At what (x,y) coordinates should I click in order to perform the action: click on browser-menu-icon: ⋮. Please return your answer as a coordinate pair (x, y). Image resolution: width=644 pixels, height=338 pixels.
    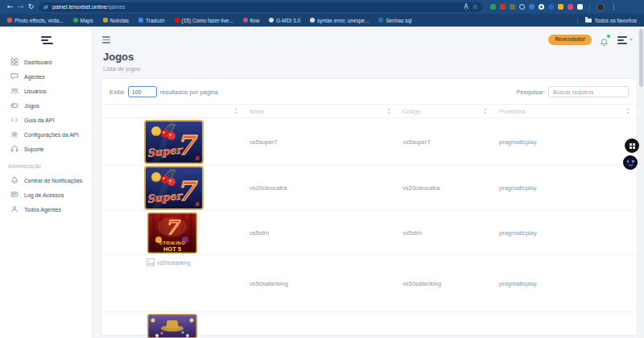
    Looking at the image, I should click on (613, 6).